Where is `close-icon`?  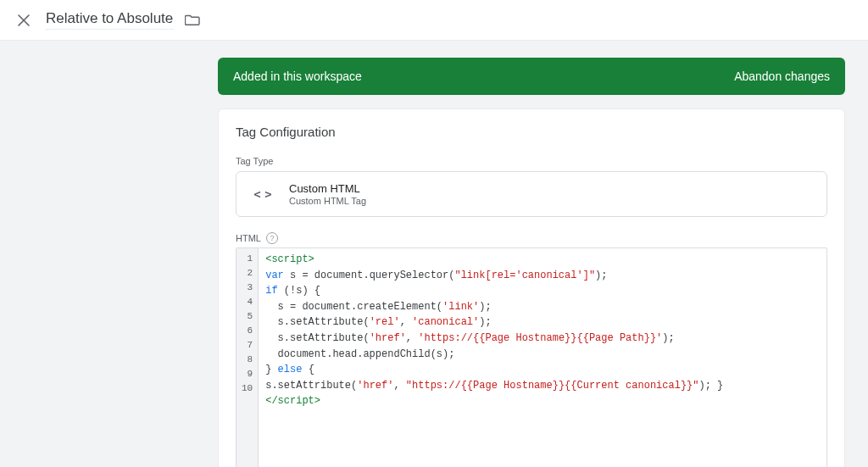 close-icon is located at coordinates (24, 20).